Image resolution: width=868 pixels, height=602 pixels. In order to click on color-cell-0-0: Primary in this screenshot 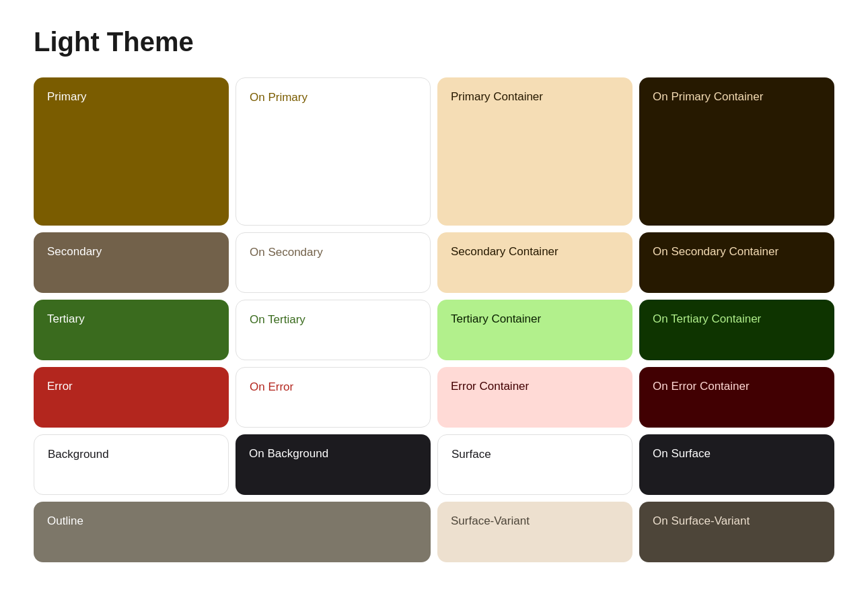, I will do `click(131, 152)`.